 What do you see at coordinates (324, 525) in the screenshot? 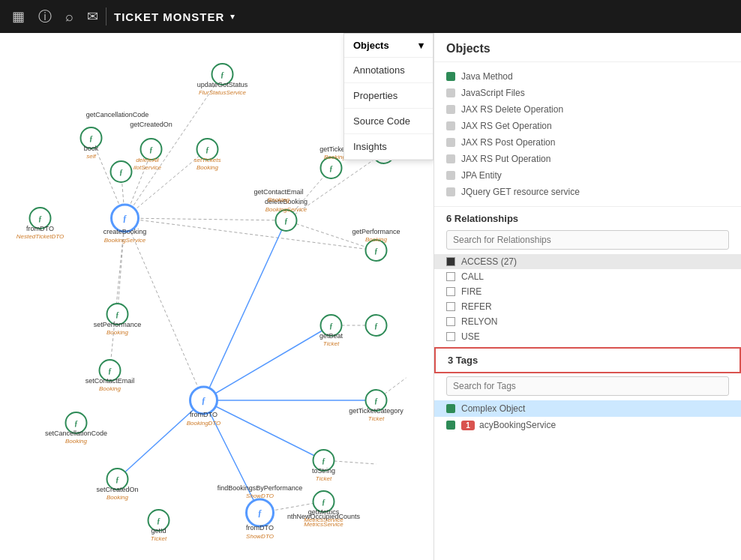
I see `svg-text: MetricsService` at bounding box center [324, 525].